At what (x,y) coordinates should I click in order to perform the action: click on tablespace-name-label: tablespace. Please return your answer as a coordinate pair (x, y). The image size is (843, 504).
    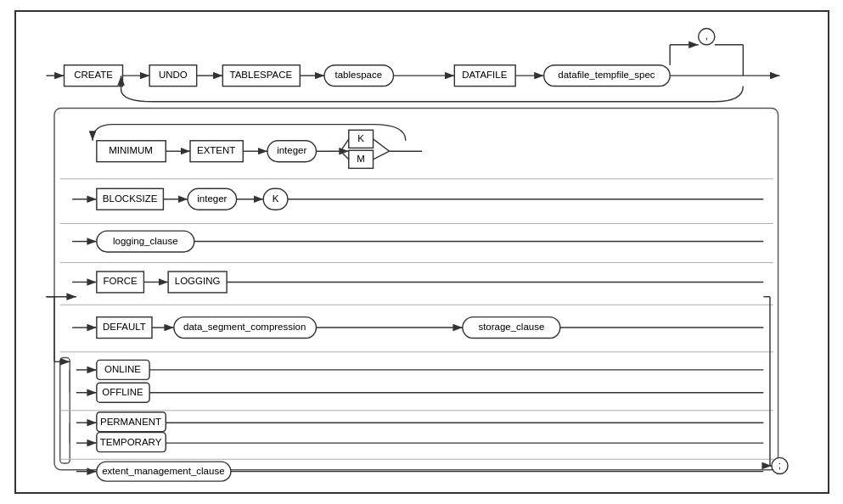
    Looking at the image, I should click on (358, 75).